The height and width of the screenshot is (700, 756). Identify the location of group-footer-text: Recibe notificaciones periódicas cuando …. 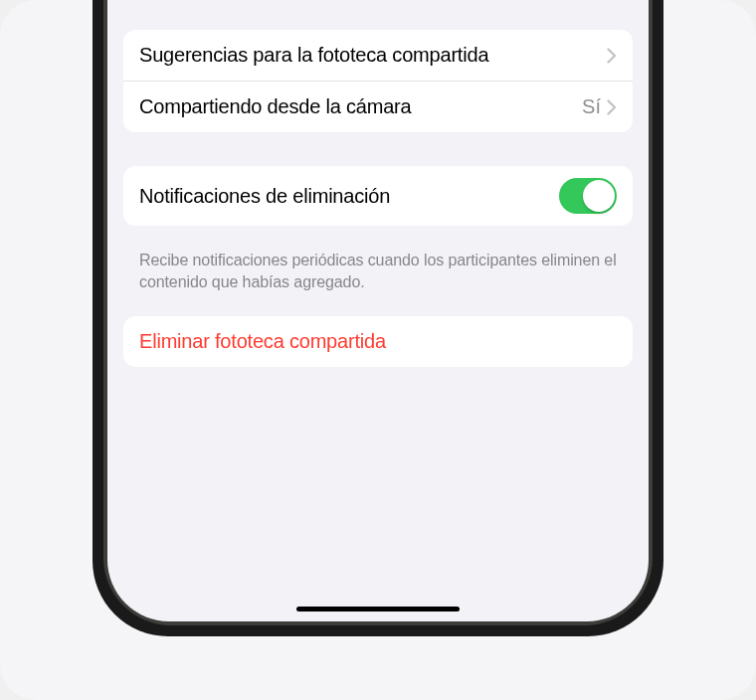
(378, 278).